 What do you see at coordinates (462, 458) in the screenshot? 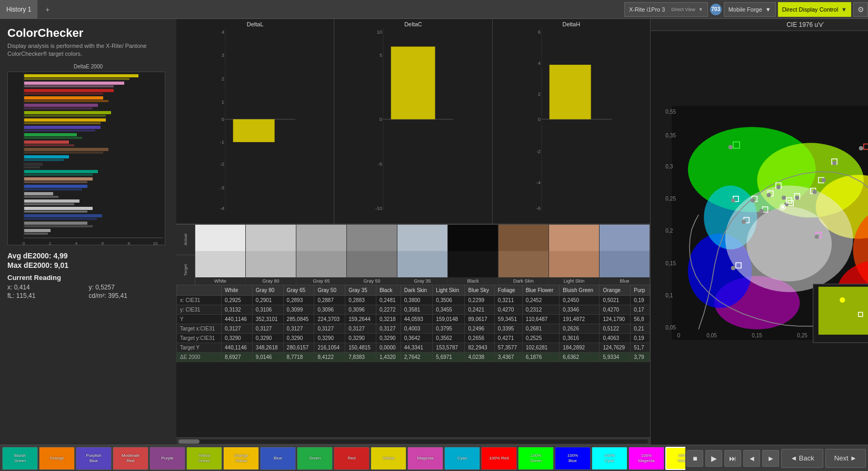
I see `color-chip-12: Cyan` at bounding box center [462, 458].